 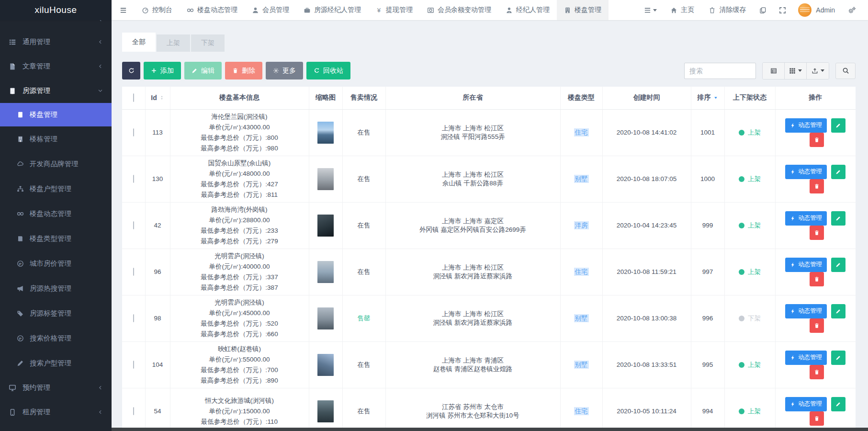 What do you see at coordinates (56, 313) in the screenshot?
I see `sidebar-child-item: 房源标签管理` at bounding box center [56, 313].